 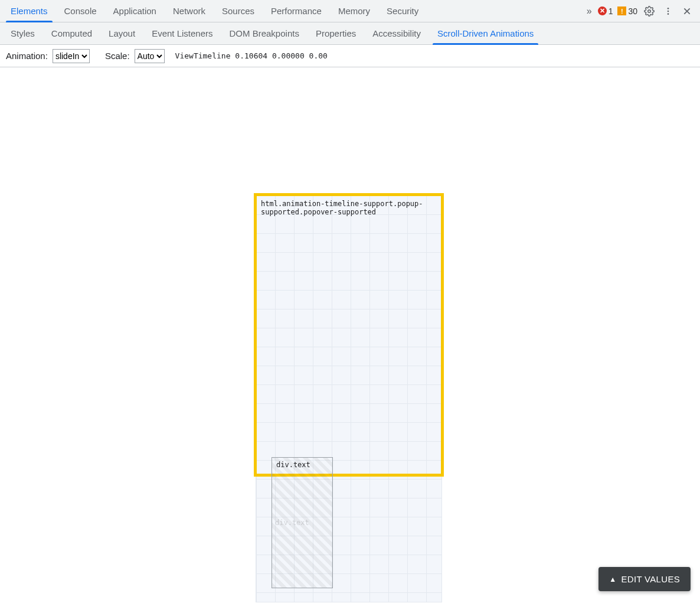 What do you see at coordinates (589, 11) in the screenshot?
I see `more-tabs-icon: »` at bounding box center [589, 11].